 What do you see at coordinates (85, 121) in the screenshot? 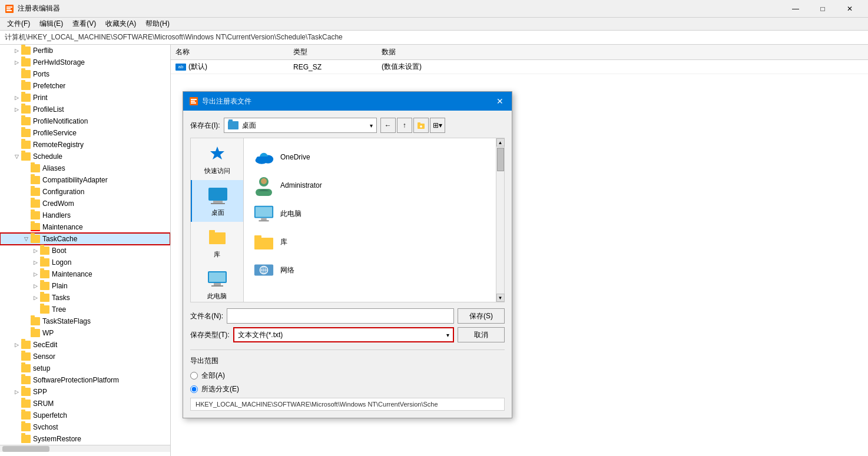
I see `tree-item-profilenotification: ProfileNotification` at bounding box center [85, 121].